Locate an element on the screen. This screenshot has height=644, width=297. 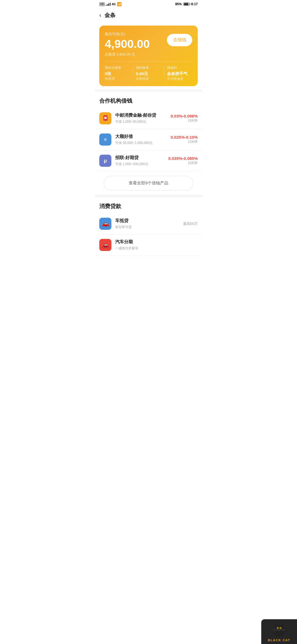
bill-value: 0.00元 is located at coordinates (148, 74).